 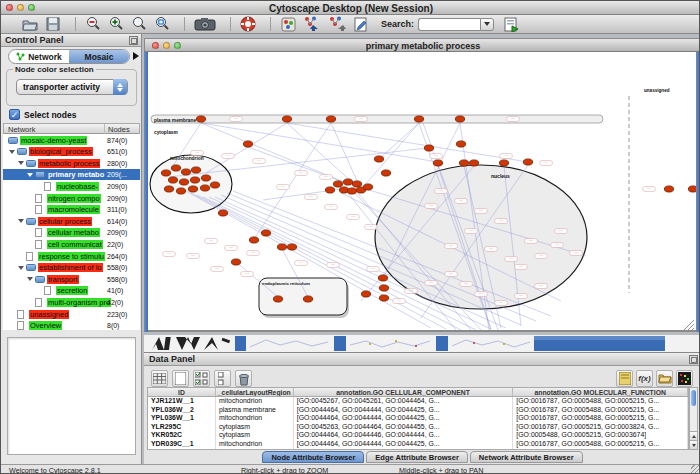 What do you see at coordinates (72, 87) in the screenshot?
I see `node-color-dropdown: transporter activity` at bounding box center [72, 87].